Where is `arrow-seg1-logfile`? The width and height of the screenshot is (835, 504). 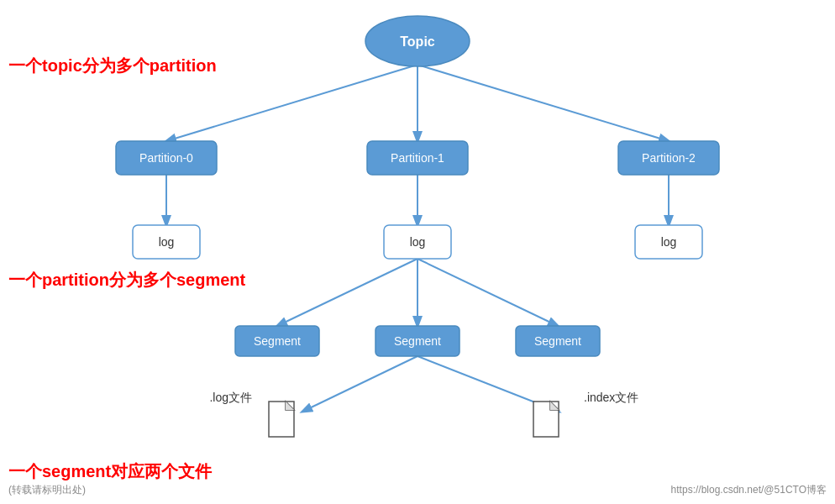
arrow-seg1-logfile is located at coordinates (360, 384).